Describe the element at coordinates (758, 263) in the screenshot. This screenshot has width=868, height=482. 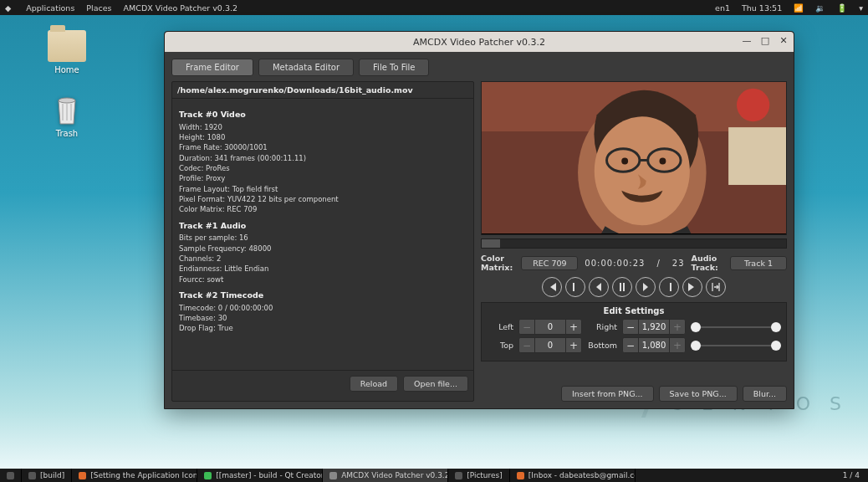
I see `audio-track-select: Track 1` at that location.